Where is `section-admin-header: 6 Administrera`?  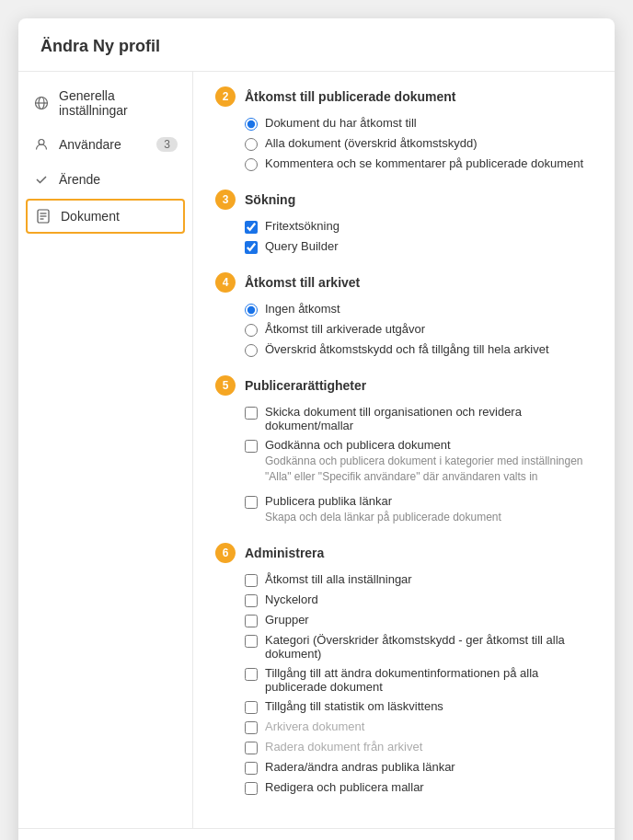
section-admin-header: 6 Administrera is located at coordinates (404, 553).